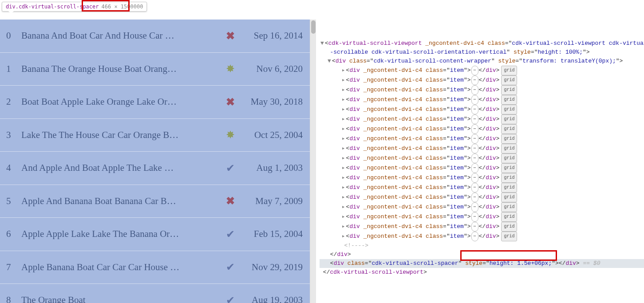 The image size is (644, 303). I want to click on dom-tree-line: -scrollable cdk-virtual-scroll-orientati…, so click(482, 52).